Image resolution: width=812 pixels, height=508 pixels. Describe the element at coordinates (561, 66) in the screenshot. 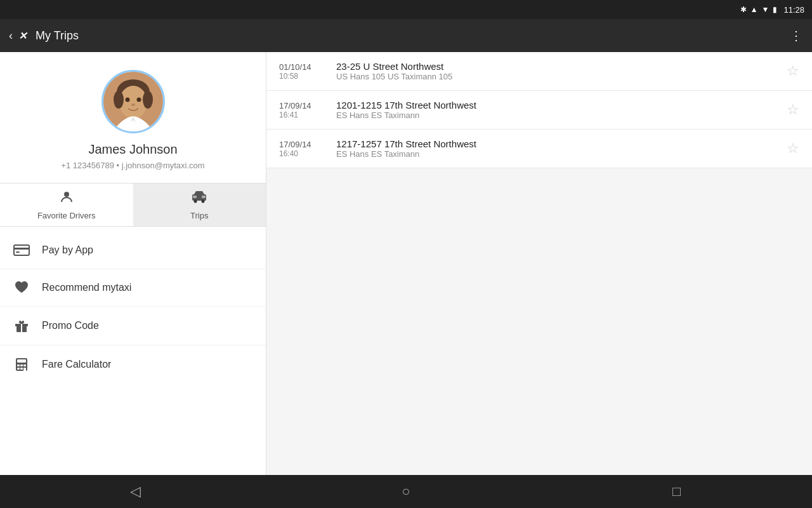

I see `trip-address: 23-25 U Street Northwest` at that location.